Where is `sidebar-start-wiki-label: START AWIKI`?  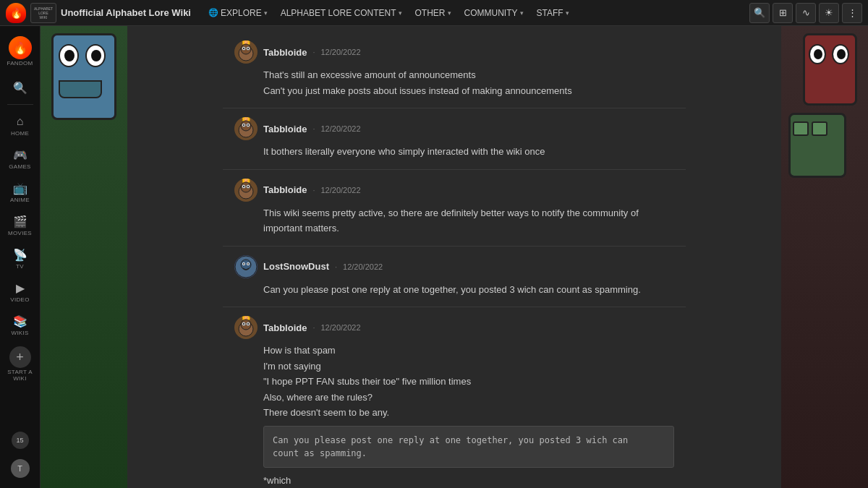
sidebar-start-wiki-label: START AWIKI is located at coordinates (20, 376).